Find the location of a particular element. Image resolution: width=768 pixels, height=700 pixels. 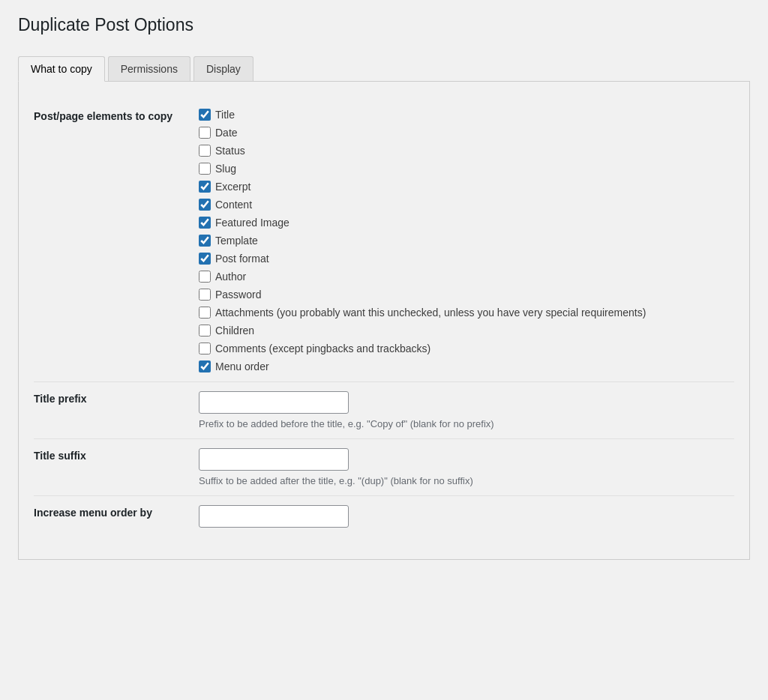

increase-menu-order-input is located at coordinates (274, 516).